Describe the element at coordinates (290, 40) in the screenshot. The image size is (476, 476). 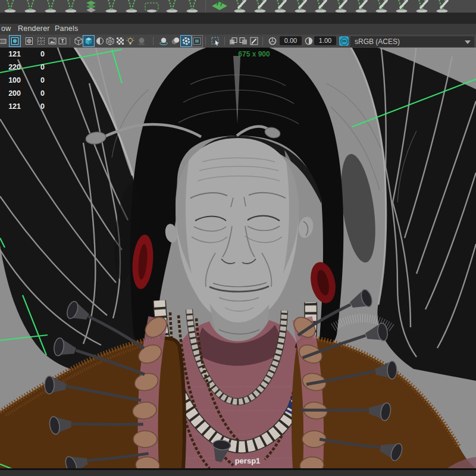
I see `exposure-field: 0.00` at that location.